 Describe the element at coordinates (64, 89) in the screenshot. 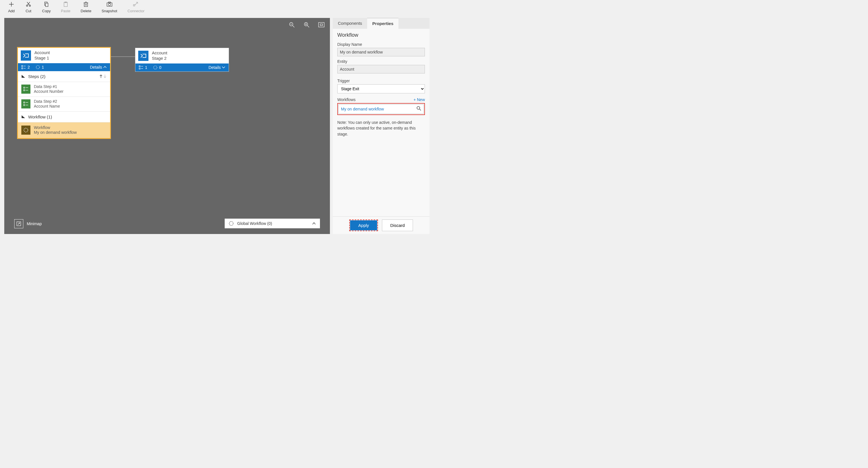

I see `data-step-1: Data Step #1 Account Number` at that location.